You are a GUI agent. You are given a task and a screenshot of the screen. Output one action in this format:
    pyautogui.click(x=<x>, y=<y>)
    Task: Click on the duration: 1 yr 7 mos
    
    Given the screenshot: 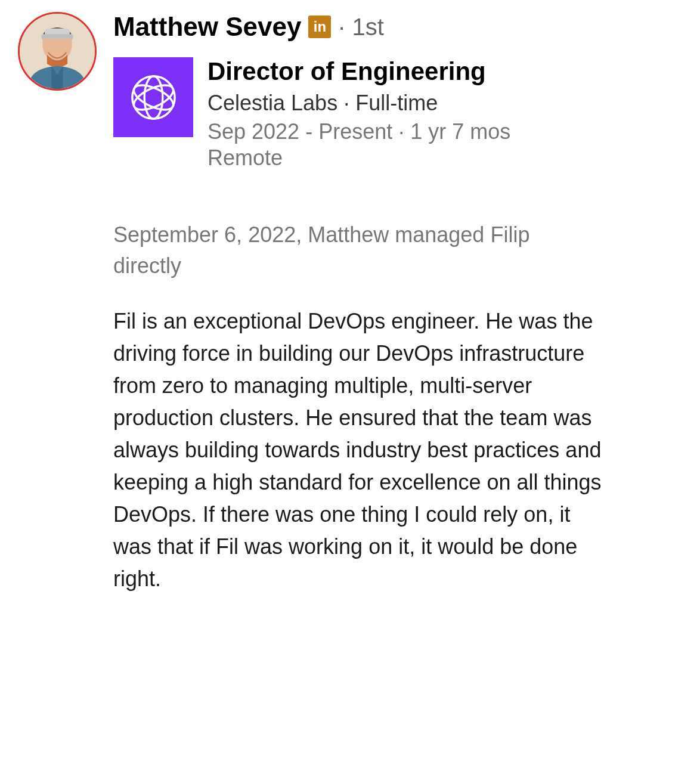 What is the action you would take?
    pyautogui.click(x=460, y=131)
    